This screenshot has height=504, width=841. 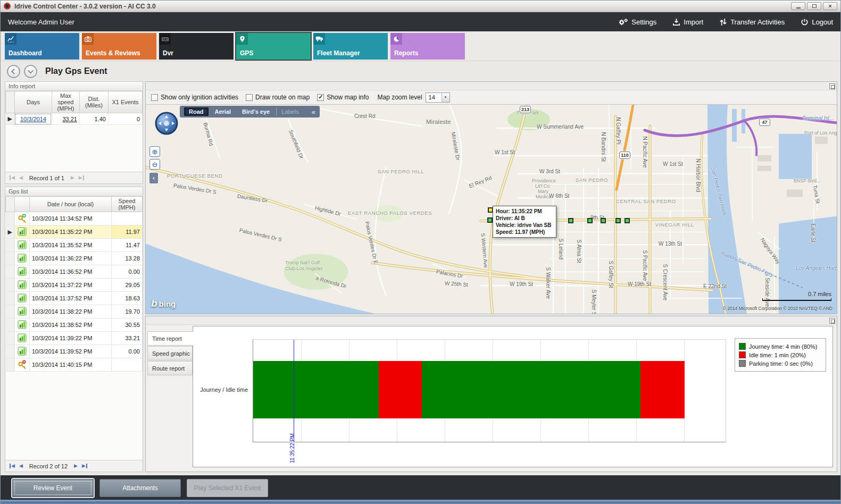 What do you see at coordinates (74, 338) in the screenshot?
I see `gps-row: 10/3/2014 11:39:22 PM33.21` at bounding box center [74, 338].